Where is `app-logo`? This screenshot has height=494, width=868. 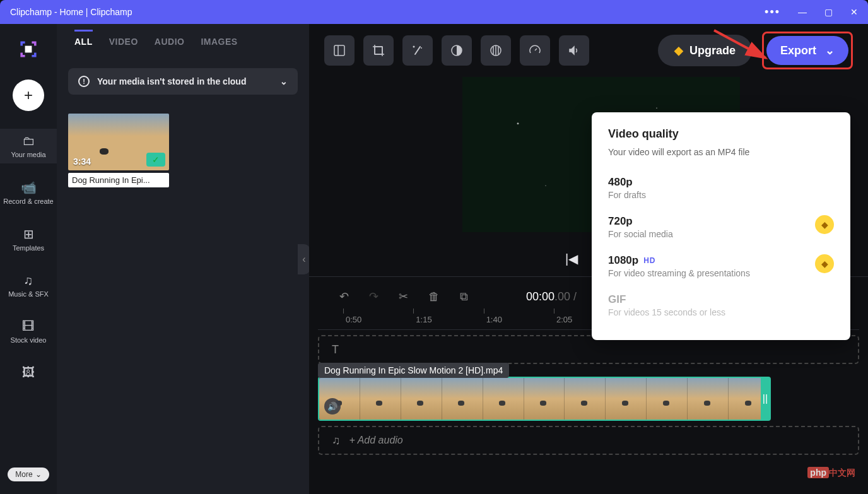 app-logo is located at coordinates (28, 49).